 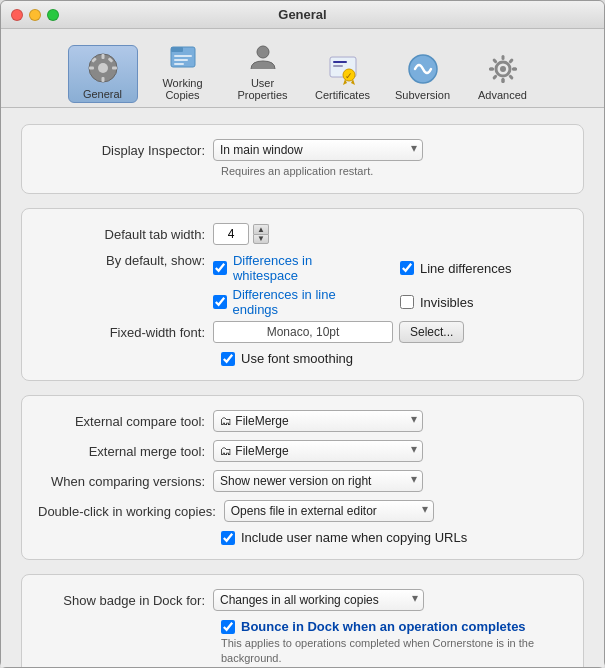 What do you see at coordinates (318, 421) in the screenshot?
I see `external-compare-select: 🗂 FileMerge Kaleidoscope` at bounding box center [318, 421].